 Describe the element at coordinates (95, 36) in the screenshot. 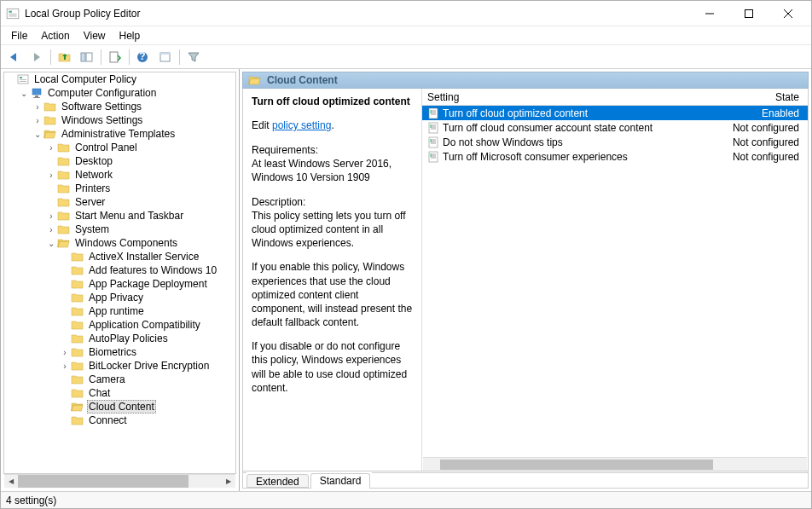

I see `menu-view: View` at that location.